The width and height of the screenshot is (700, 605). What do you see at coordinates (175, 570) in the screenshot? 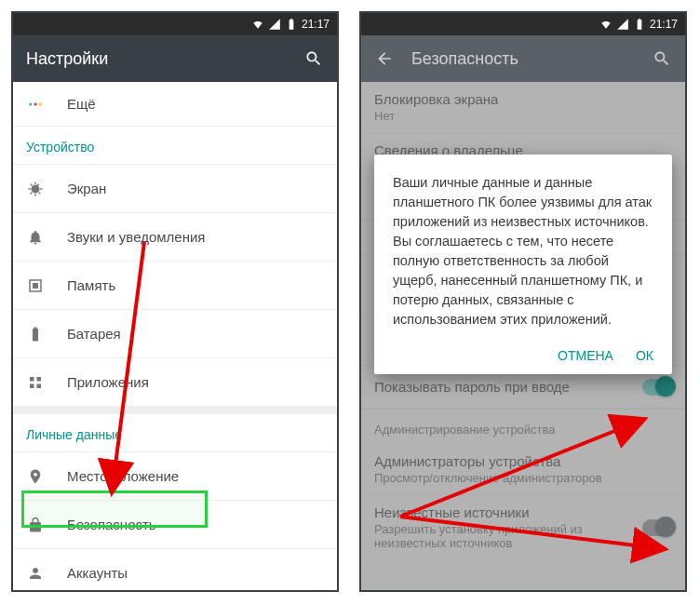
I see `list-item-accounts: Аккаунты` at bounding box center [175, 570].